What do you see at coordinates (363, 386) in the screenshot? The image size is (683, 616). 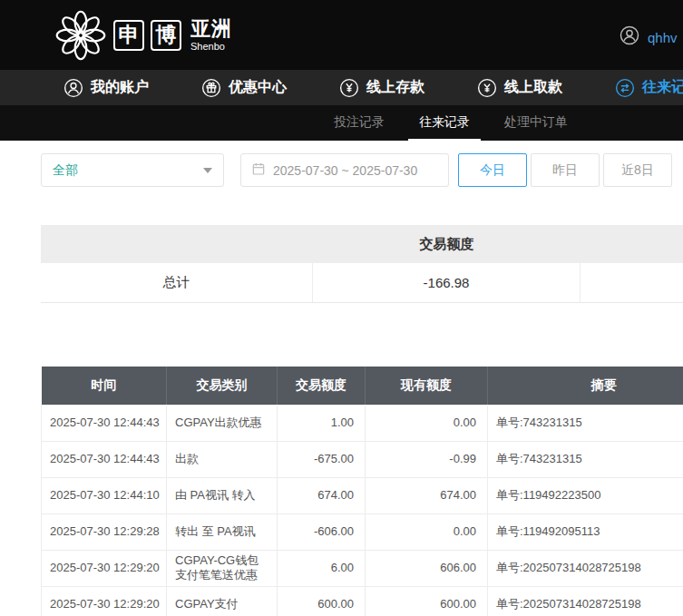 I see `table-header-row: 时间 交易类别 交易额度 现有额度 摘要` at bounding box center [363, 386].